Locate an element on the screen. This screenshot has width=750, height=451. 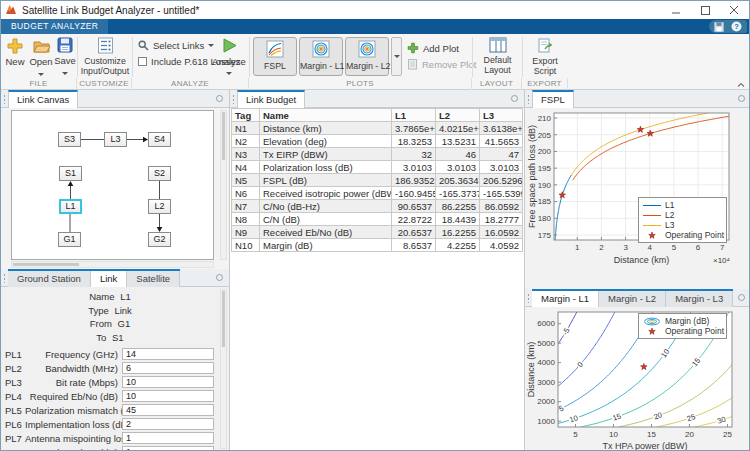
margin-tab: Margin - L1 is located at coordinates (566, 299).